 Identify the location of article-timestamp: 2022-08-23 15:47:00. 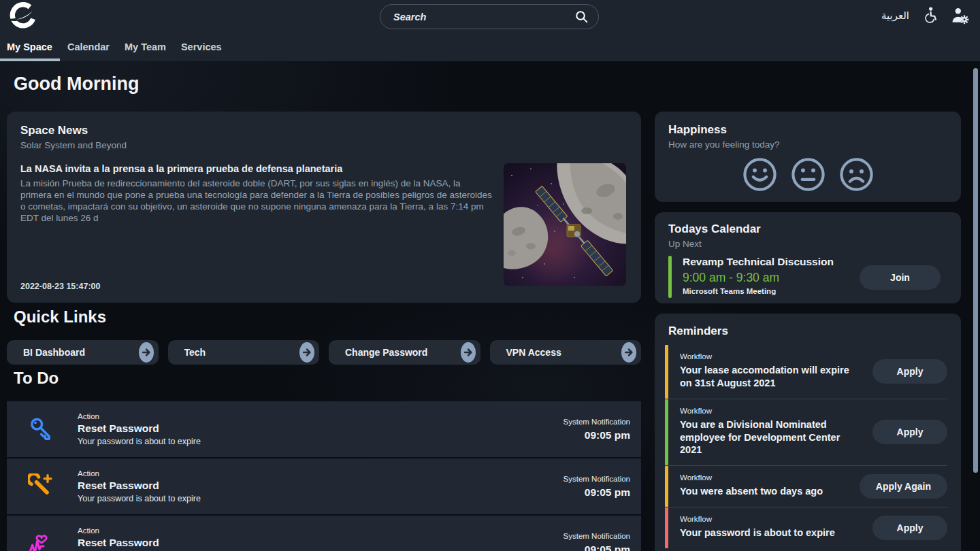
(60, 286).